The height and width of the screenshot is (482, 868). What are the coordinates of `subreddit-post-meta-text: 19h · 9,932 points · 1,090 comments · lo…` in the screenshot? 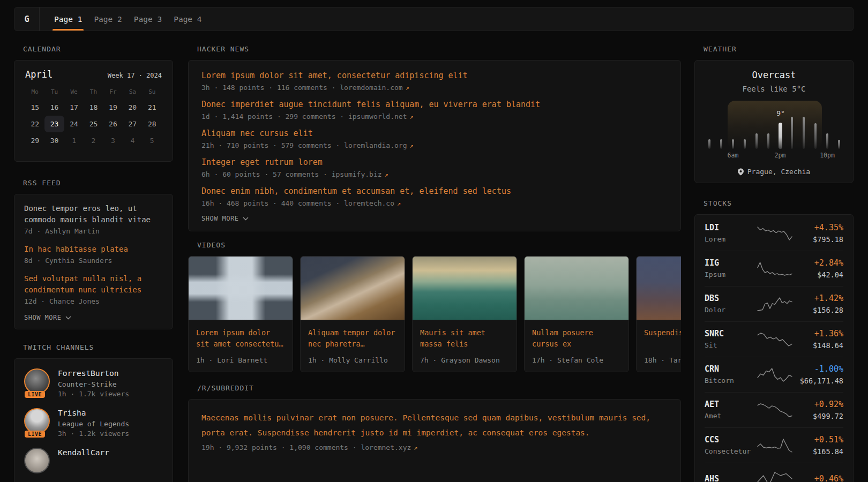 It's located at (306, 448).